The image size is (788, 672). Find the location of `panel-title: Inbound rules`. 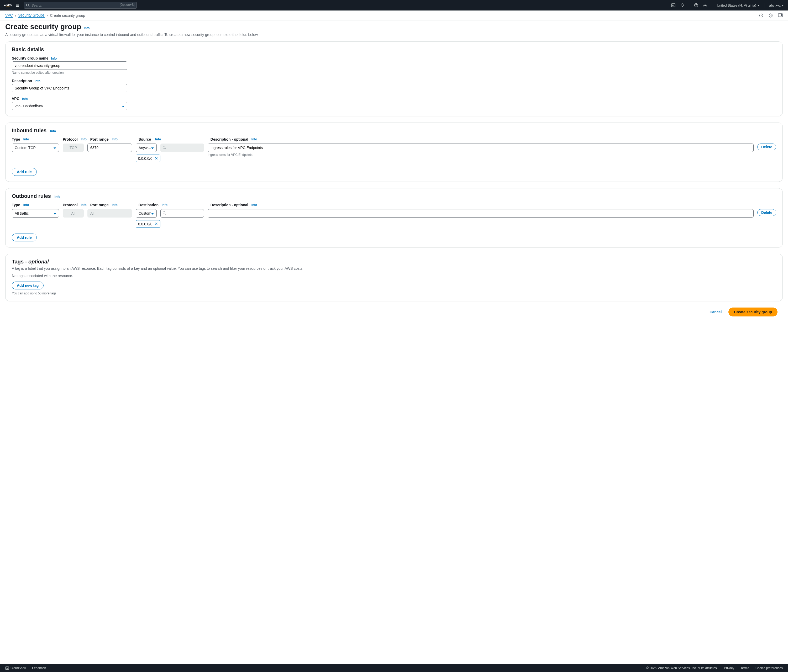

panel-title: Inbound rules is located at coordinates (29, 131).